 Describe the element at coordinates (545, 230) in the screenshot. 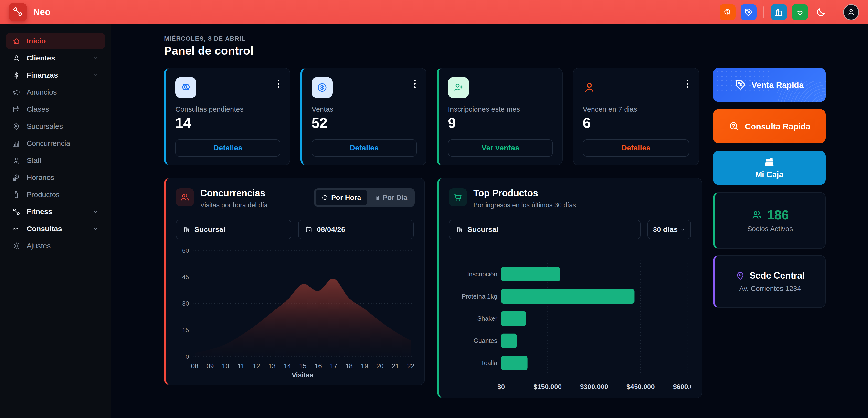

I see `productos-sucursal-select: Sucursal` at that location.